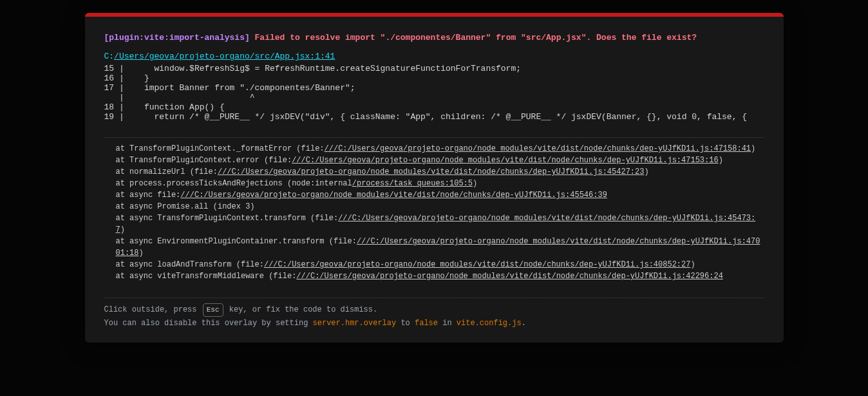  I want to click on stack-frame: at normalizeUrl (file:///C:/Users/geova/…, so click(440, 172).